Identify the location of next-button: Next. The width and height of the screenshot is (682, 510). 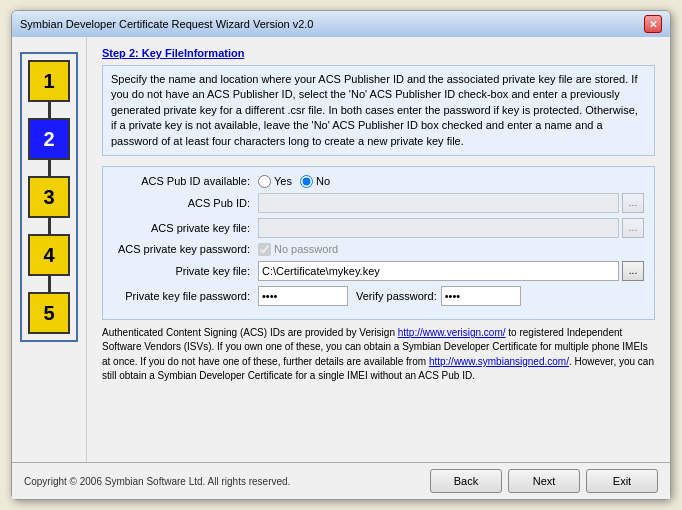
(544, 481).